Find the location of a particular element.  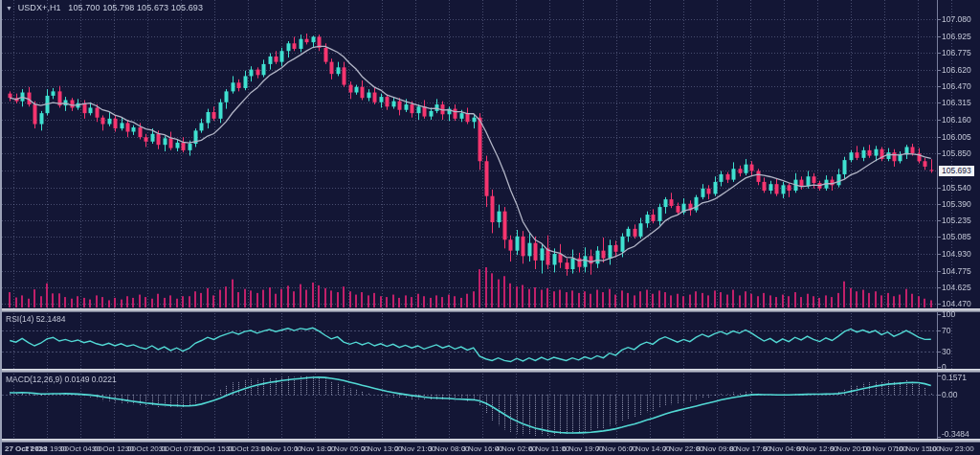

price-scale-tick: 106.470 is located at coordinates (957, 86).